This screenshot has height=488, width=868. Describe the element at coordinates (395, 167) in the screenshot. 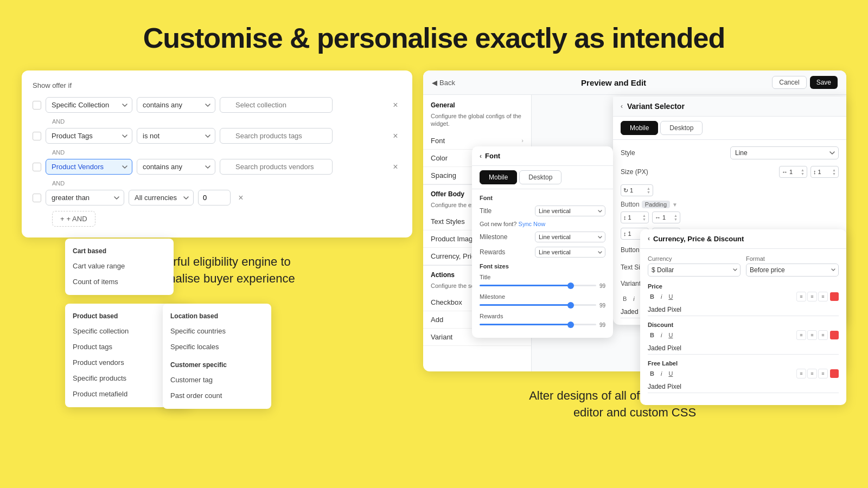

I see `remove-btn-3: ×` at that location.